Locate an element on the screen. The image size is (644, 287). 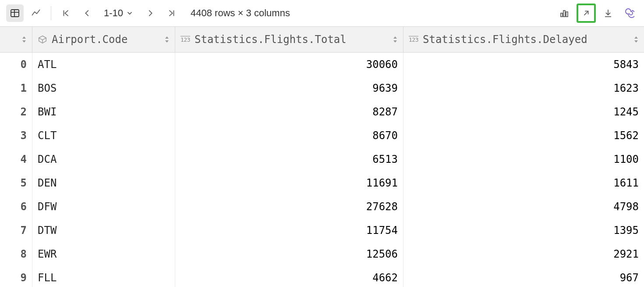
column-header-total: 123 Statistics.Flights.Total is located at coordinates (289, 39).